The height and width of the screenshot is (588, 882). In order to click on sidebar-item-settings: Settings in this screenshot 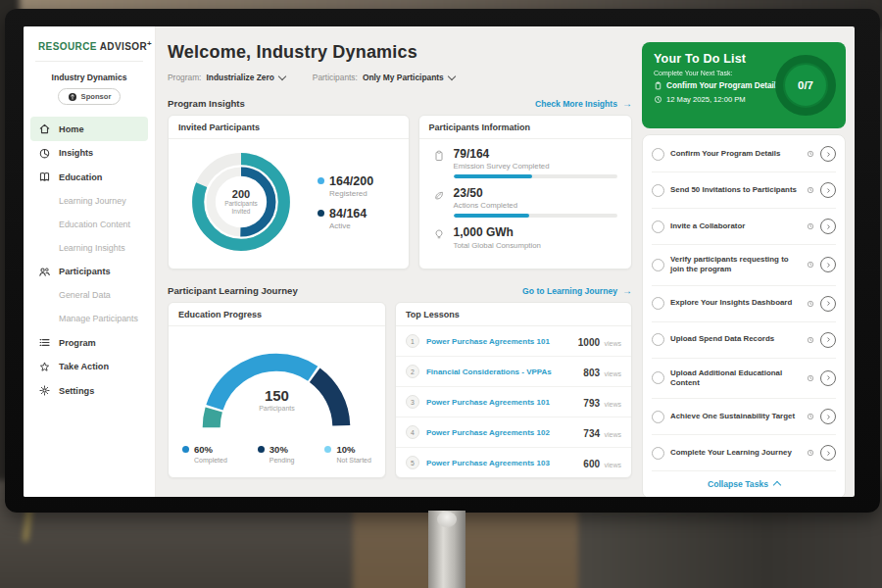, I will do `click(89, 390)`.